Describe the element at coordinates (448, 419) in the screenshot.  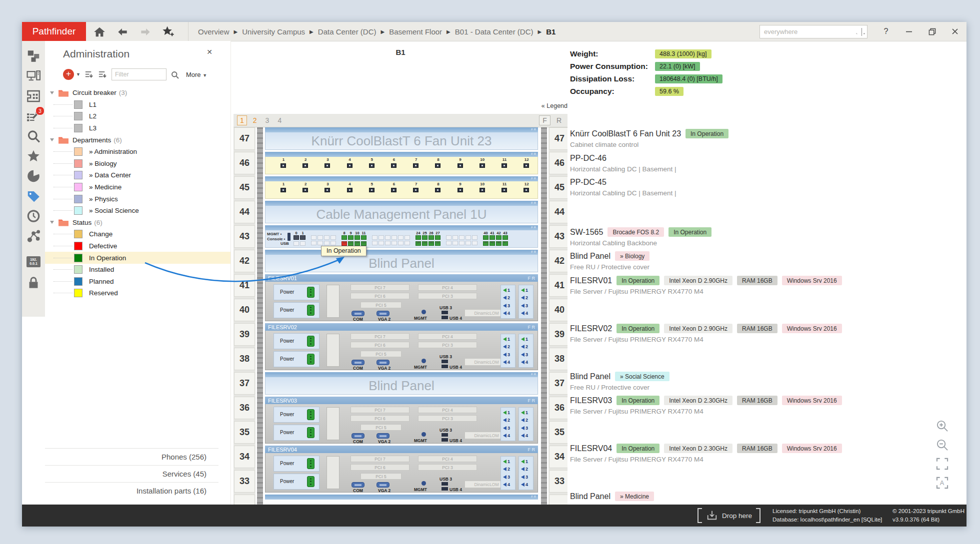
I see `pci-slot: PCI 3` at that location.